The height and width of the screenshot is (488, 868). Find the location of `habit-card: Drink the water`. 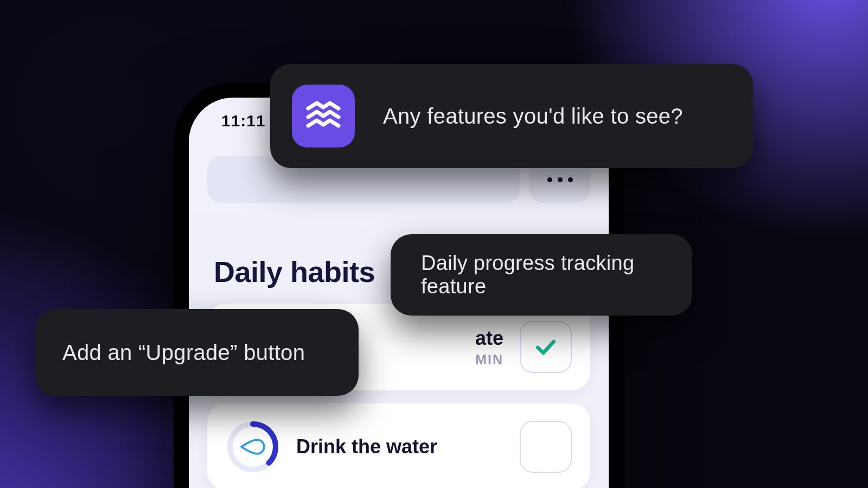

habit-card: Drink the water is located at coordinates (399, 446).